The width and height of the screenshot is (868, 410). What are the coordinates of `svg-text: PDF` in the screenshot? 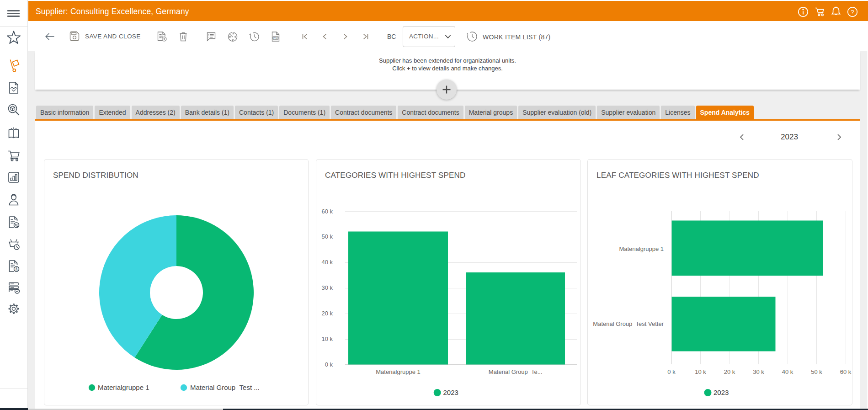 It's located at (276, 38).